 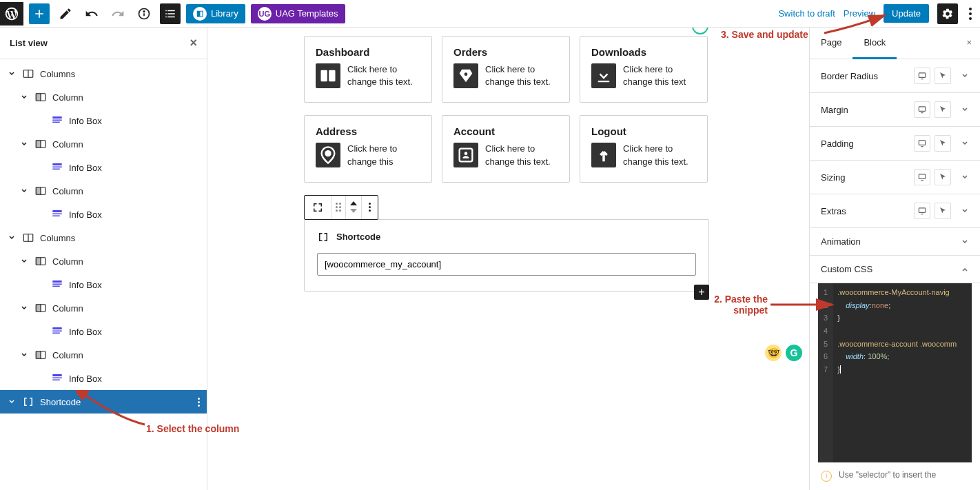 I want to click on add-block-button, so click(x=39, y=14).